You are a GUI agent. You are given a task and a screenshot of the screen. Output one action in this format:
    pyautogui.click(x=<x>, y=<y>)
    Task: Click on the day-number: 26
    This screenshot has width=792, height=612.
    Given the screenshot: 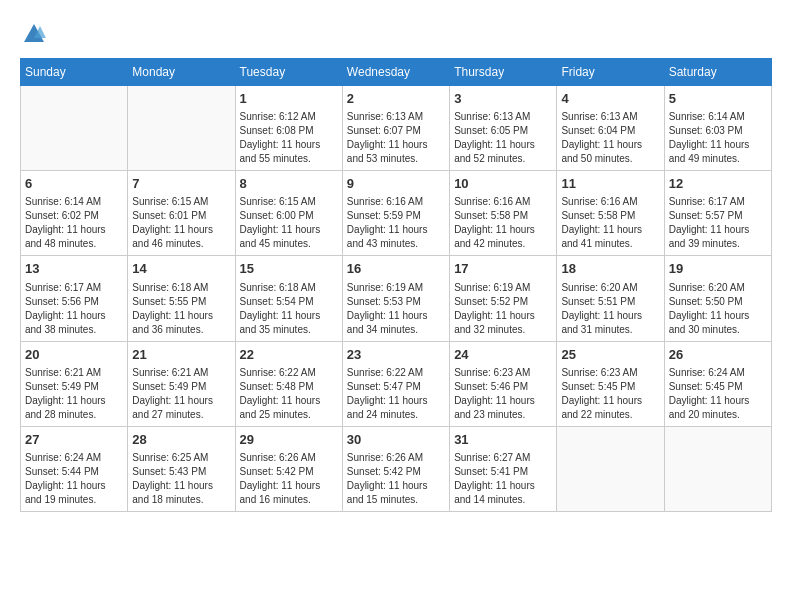 What is the action you would take?
    pyautogui.click(x=718, y=355)
    